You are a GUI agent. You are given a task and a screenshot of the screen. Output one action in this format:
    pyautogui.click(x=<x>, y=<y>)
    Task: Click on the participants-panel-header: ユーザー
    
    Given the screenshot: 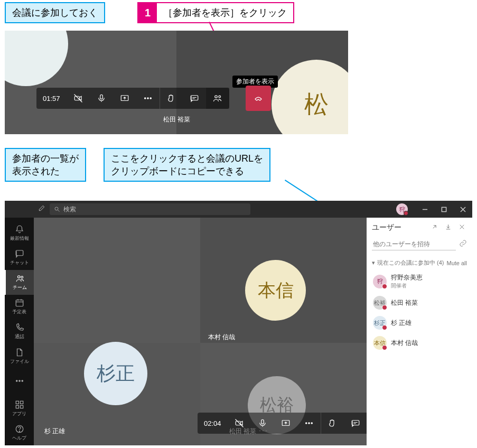 What is the action you would take?
    pyautogui.click(x=419, y=227)
    